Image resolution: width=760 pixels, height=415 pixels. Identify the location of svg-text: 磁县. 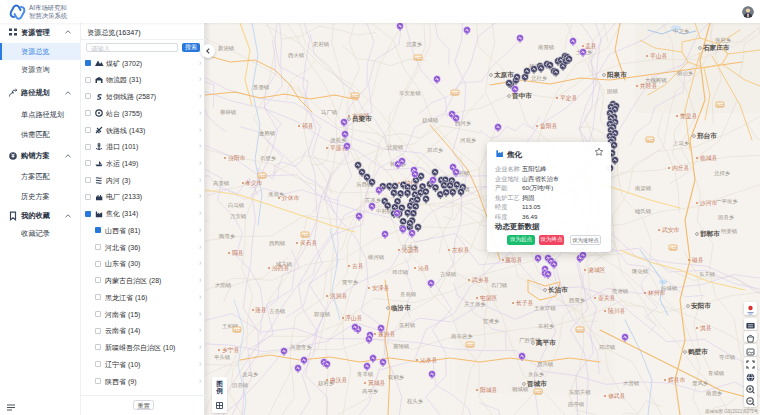
(698, 260).